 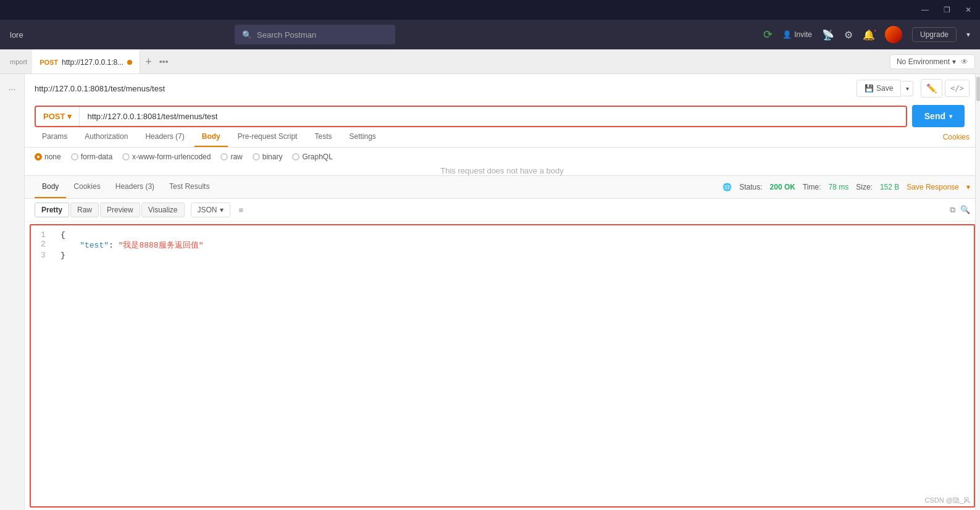 What do you see at coordinates (768, 35) in the screenshot?
I see `sync-icon: ⟳` at bounding box center [768, 35].